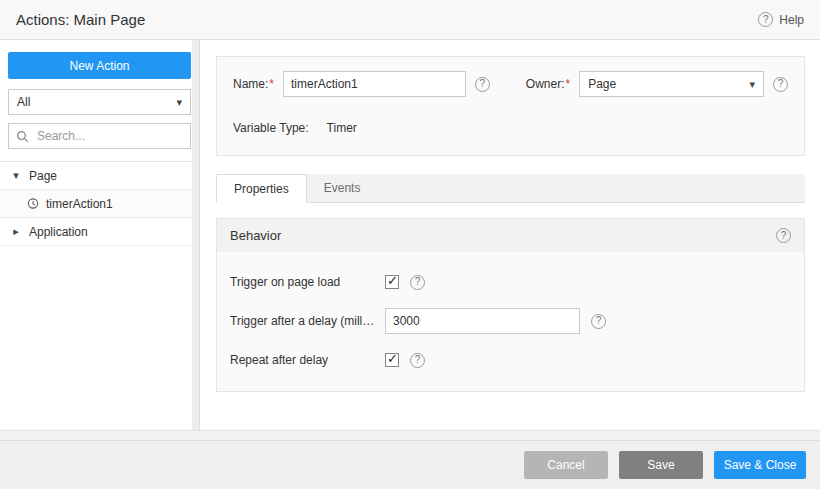  I want to click on action-header-form: Name:* Owner:* Page Variable Type: Timer, so click(510, 106).